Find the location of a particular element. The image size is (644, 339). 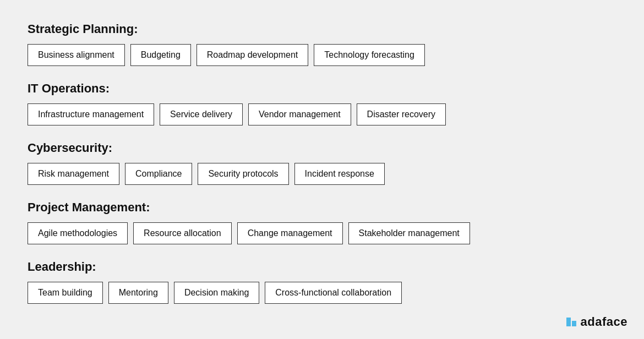

tag-leadership-2: Decision making is located at coordinates (217, 293).